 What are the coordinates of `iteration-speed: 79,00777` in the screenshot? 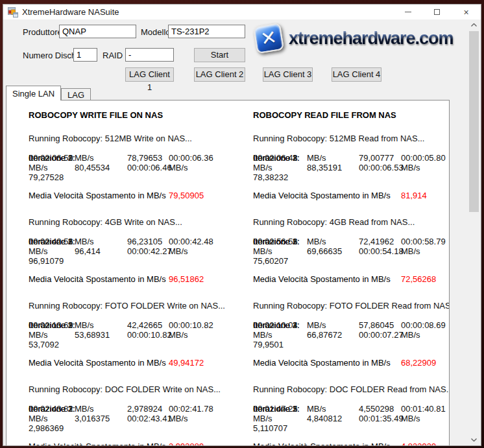 It's located at (380, 158).